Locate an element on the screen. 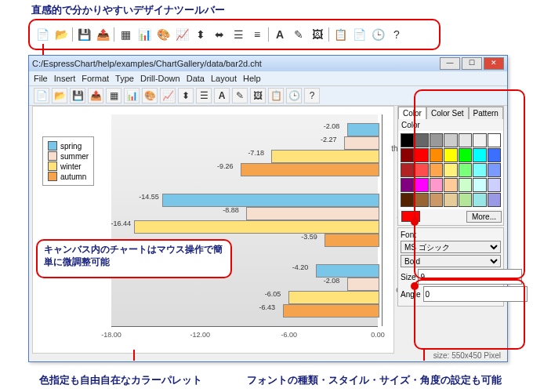 The width and height of the screenshot is (533, 392). menu-file: File is located at coordinates (41, 78).